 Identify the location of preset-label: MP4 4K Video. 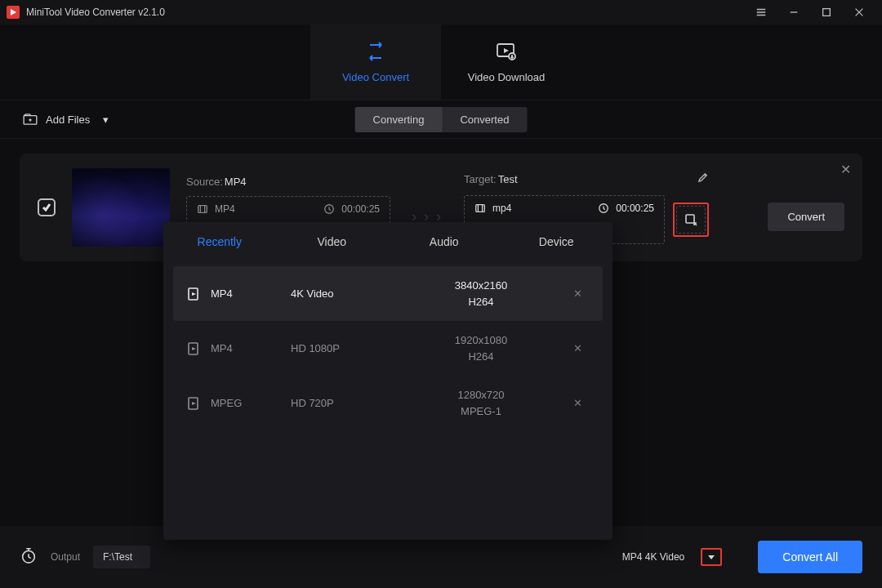
(653, 557).